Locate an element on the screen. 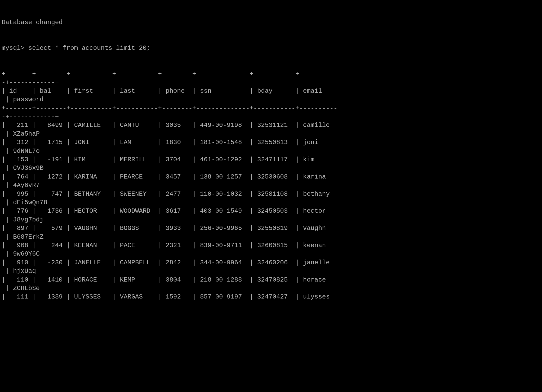 This screenshot has height=392, width=542. table-row: | hjxUaq | is located at coordinates (272, 271).